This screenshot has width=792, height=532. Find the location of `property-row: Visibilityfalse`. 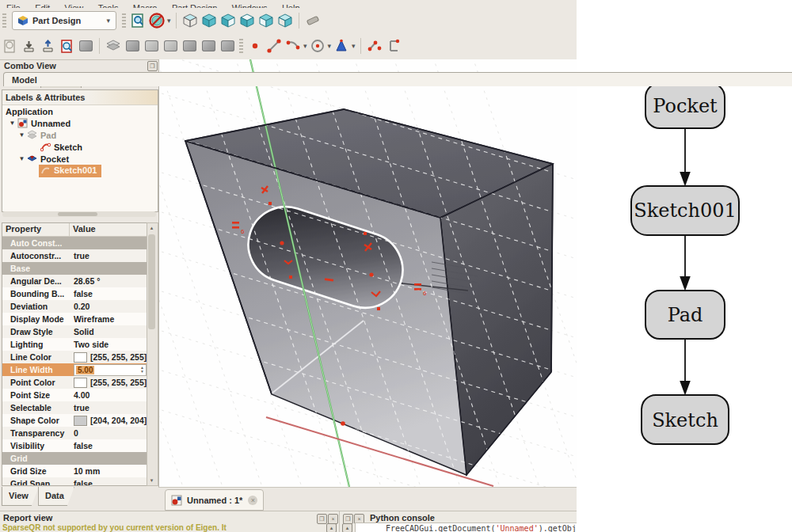

property-row: Visibilityfalse is located at coordinates (74, 446).